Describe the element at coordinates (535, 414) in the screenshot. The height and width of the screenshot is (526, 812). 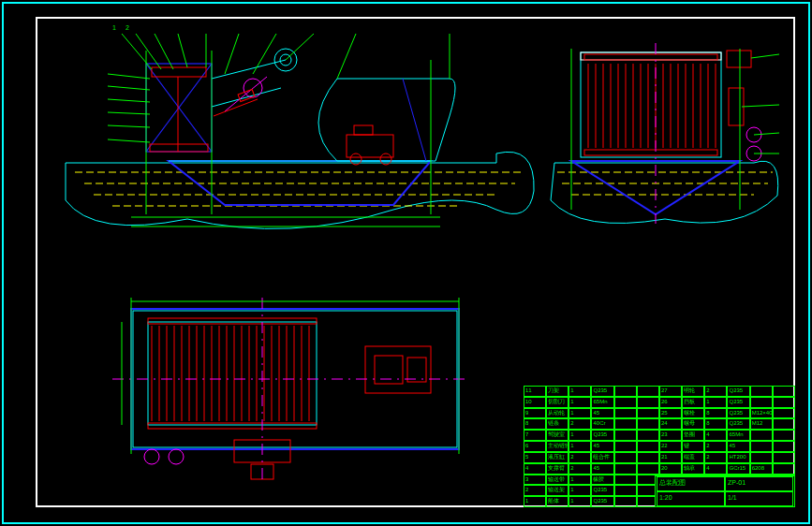
I see `bom-cell: 9` at that location.